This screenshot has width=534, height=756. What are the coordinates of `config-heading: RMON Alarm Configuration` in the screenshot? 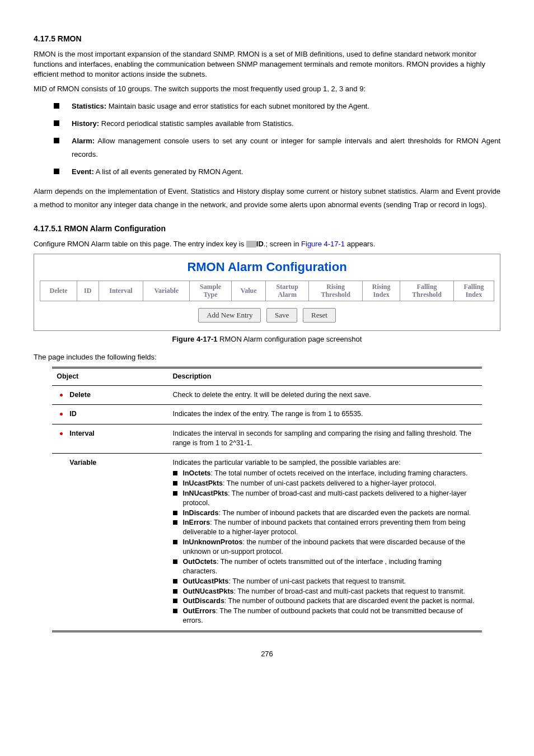 It's located at (267, 268).